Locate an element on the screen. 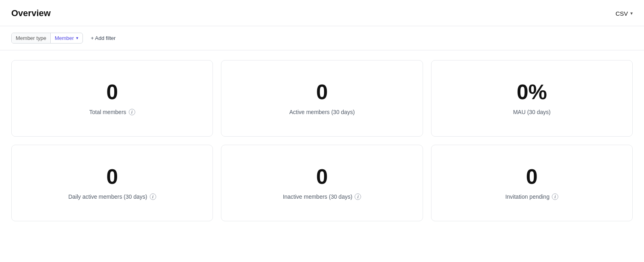 This screenshot has height=262, width=644. stat-value-mau: 0% is located at coordinates (532, 92).